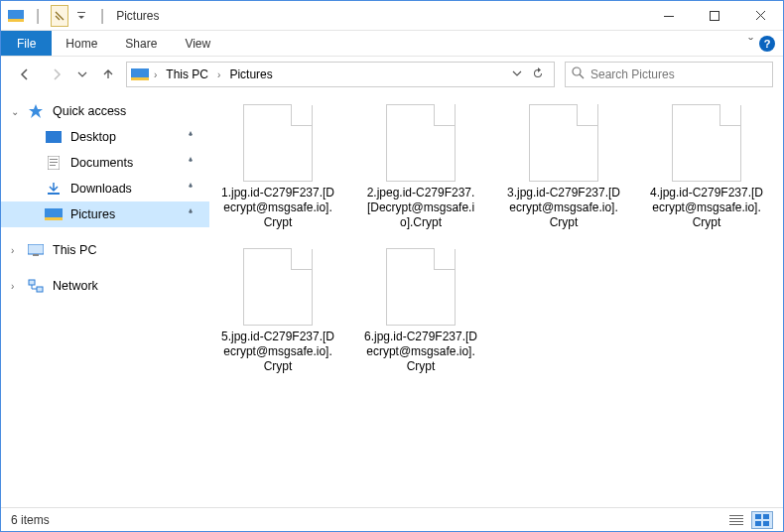 The height and width of the screenshot is (532, 784). I want to click on sidebar-item-label: Documents, so click(101, 163).